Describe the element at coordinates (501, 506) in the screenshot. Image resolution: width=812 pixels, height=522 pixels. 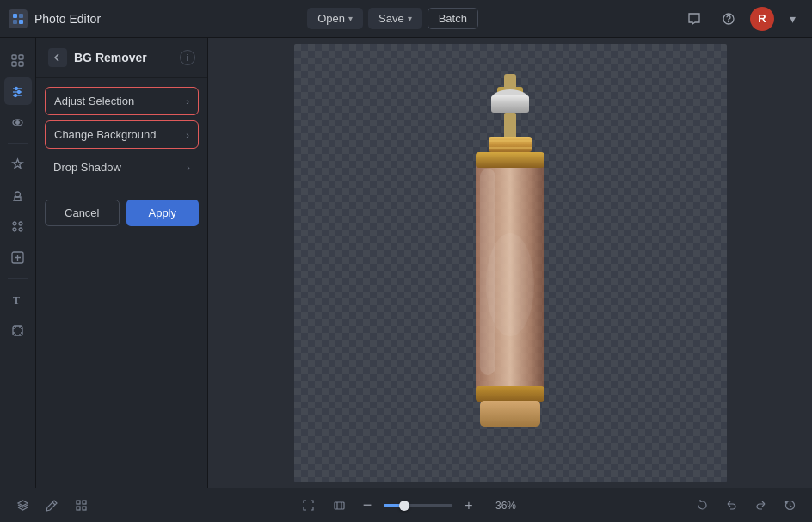
I see `zoom-value: 36%` at that location.